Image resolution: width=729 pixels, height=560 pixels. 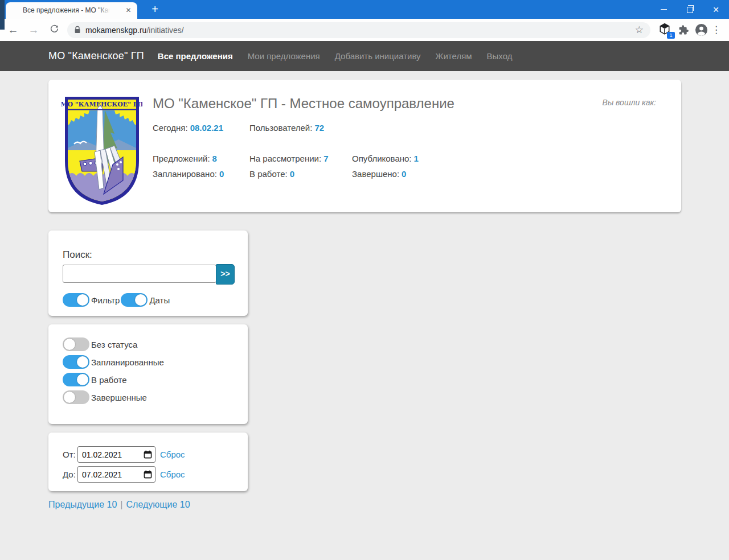 What do you see at coordinates (690, 10) in the screenshot?
I see `restore-icon` at bounding box center [690, 10].